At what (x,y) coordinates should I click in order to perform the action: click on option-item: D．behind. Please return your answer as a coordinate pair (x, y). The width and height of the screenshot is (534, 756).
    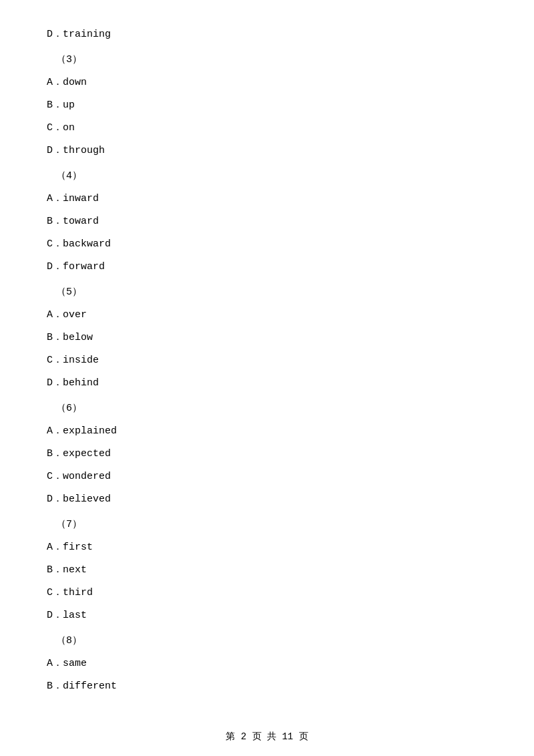
    Looking at the image, I should click on (267, 383).